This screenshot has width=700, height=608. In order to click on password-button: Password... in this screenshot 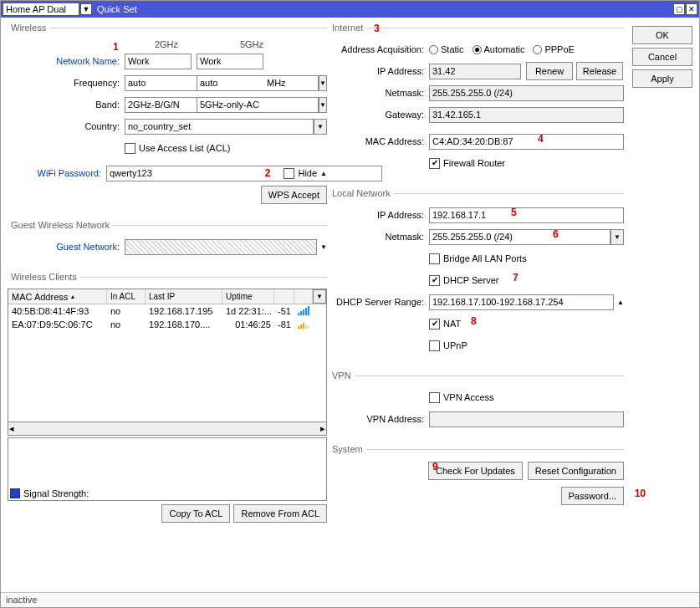, I will do `click(592, 496)`.